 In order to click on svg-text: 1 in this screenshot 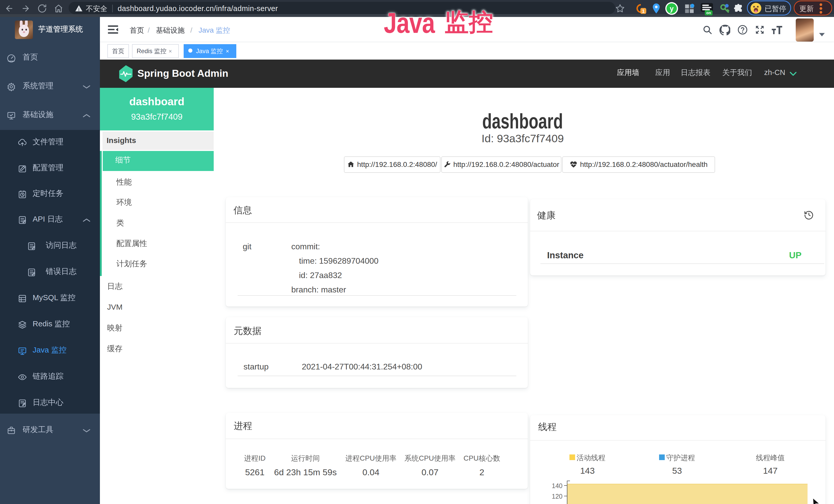, I will do `click(643, 11)`.